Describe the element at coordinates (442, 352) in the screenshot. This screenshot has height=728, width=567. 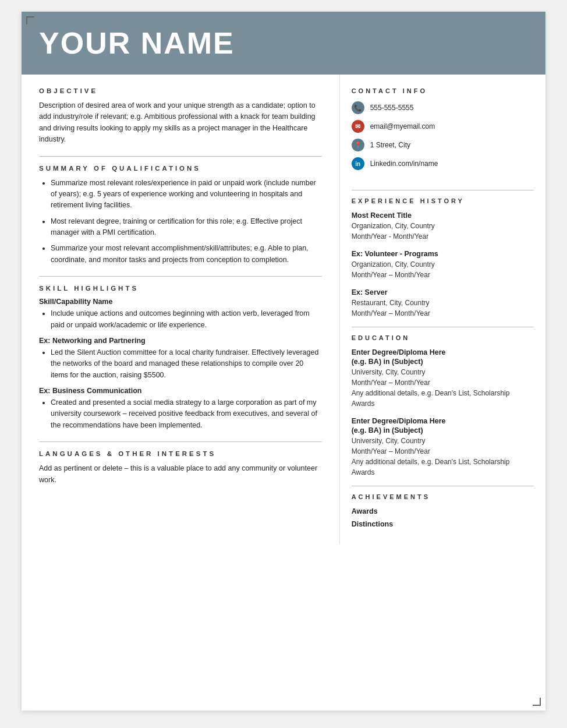
I see `edu-degree-1: Enter Degree/Diploma Here` at that location.